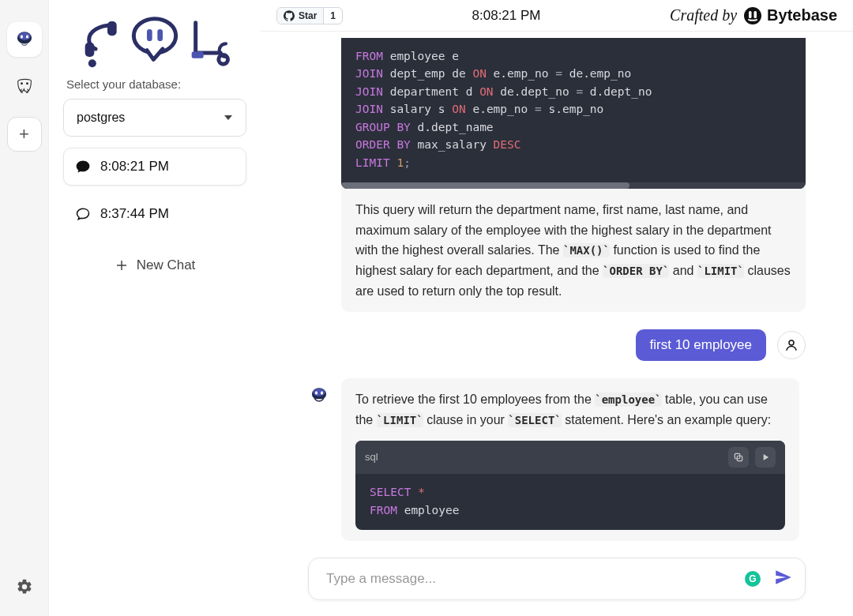  What do you see at coordinates (83, 167) in the screenshot?
I see `chat-filled-icon` at bounding box center [83, 167].